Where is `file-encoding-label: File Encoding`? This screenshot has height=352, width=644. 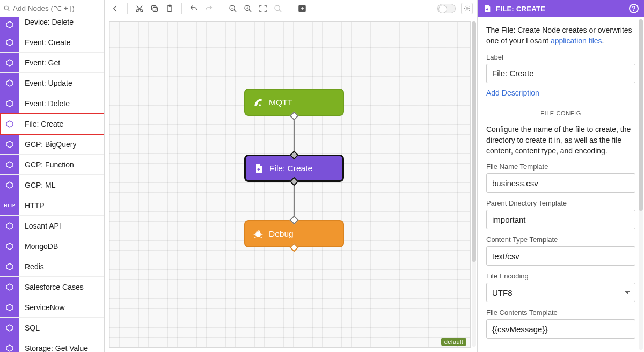 file-encoding-label: File Encoding is located at coordinates (561, 276).